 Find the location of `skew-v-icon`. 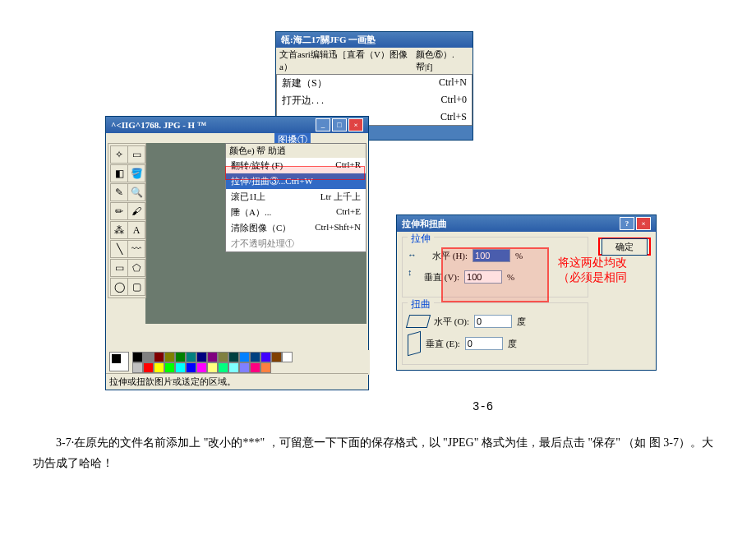

skew-v-icon is located at coordinates (414, 344).